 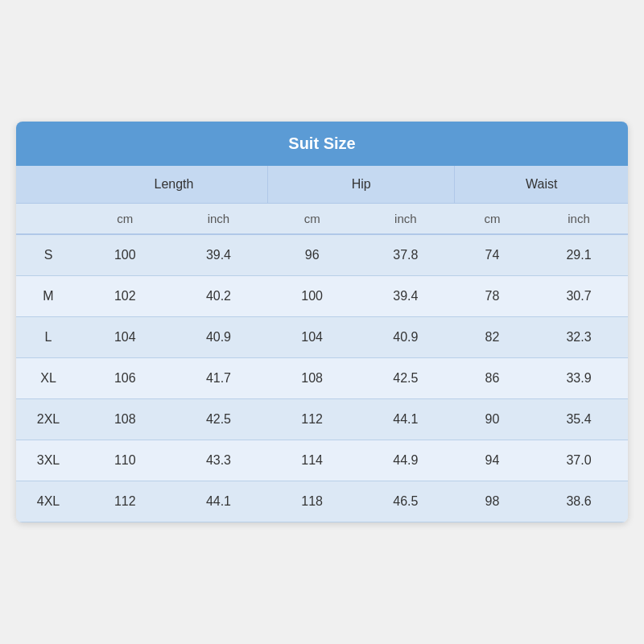 I want to click on length-cm-cell: 100, so click(x=125, y=255).